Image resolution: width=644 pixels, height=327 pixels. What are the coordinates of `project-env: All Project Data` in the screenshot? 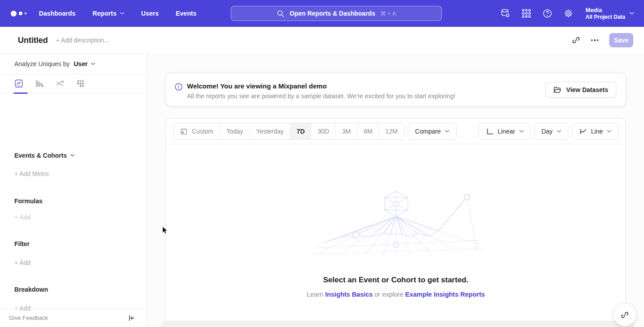 It's located at (606, 17).